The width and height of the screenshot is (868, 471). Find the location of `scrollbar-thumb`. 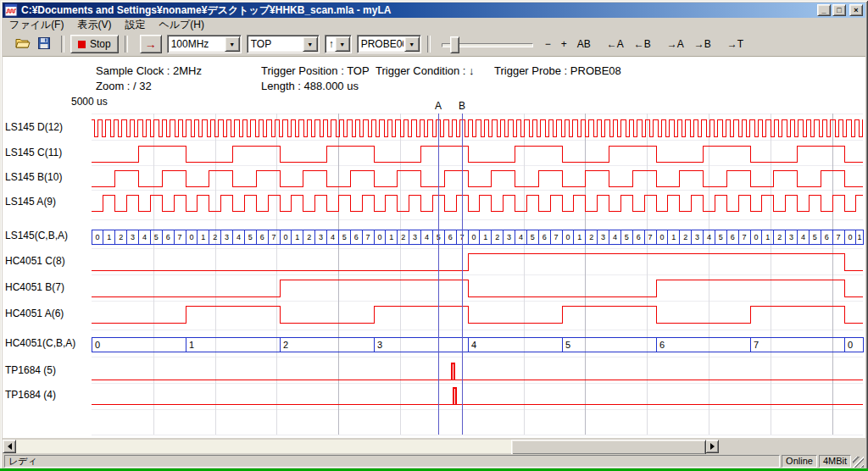

scrollbar-thumb is located at coordinates (609, 447).